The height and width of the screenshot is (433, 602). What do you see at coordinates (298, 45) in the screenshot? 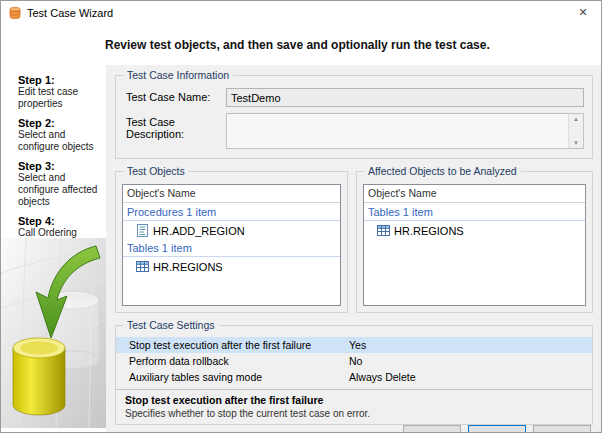
I see `page-title: Review test objects, and then save and o…` at bounding box center [298, 45].